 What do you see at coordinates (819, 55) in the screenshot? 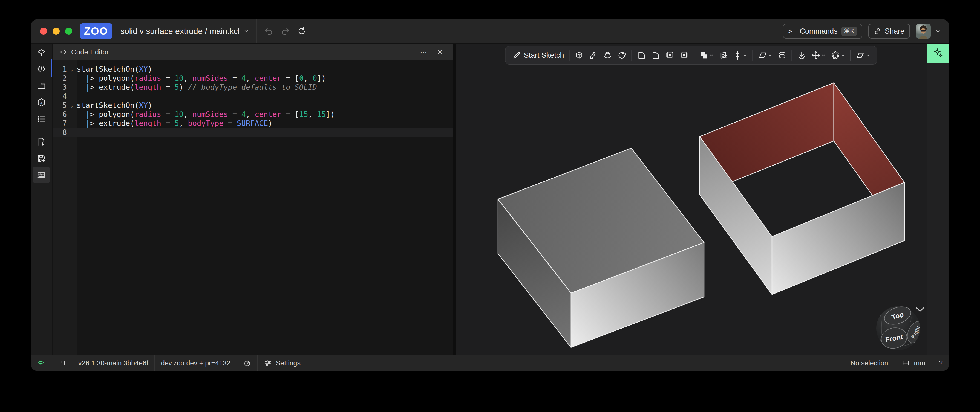
I see `move-button` at bounding box center [819, 55].